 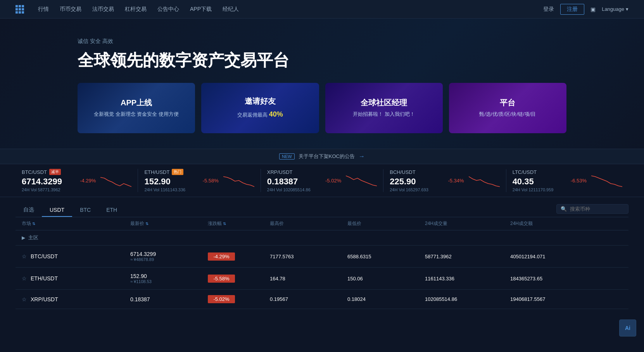 I want to click on nav-right: 登录 注册 ▣ Language ▾, so click(x=586, y=9).